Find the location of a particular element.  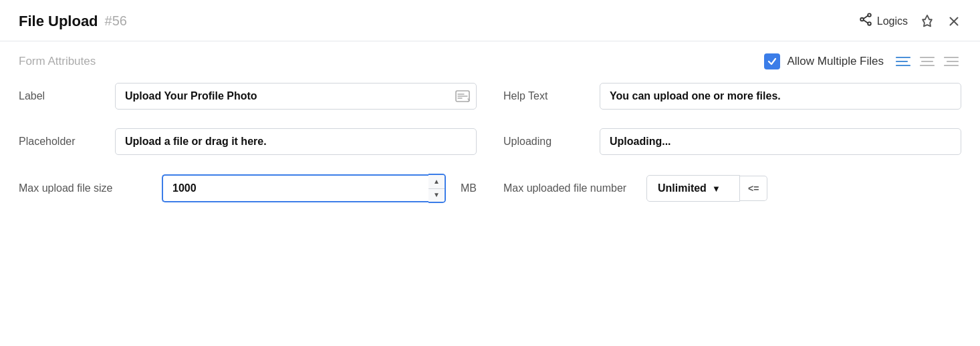

max-file-number-label: Max uploaded file number is located at coordinates (570, 188).